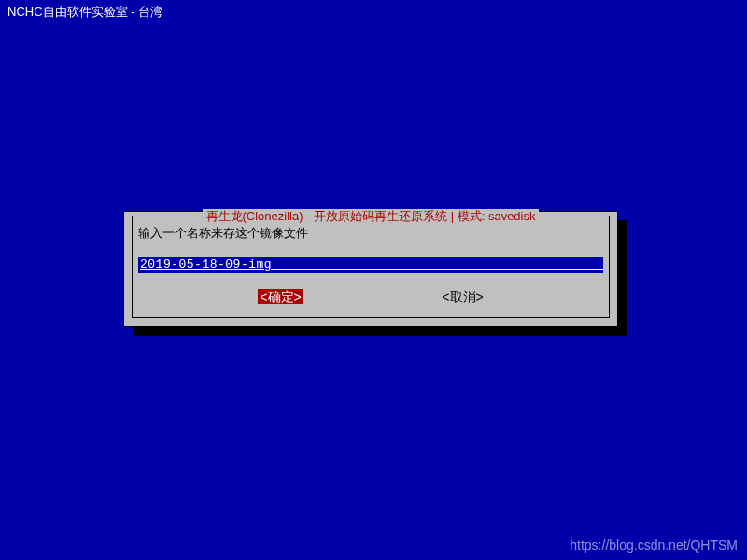  What do you see at coordinates (371, 265) in the screenshot?
I see `image-name-input: 2019-05-18-09-img_______________________…` at bounding box center [371, 265].